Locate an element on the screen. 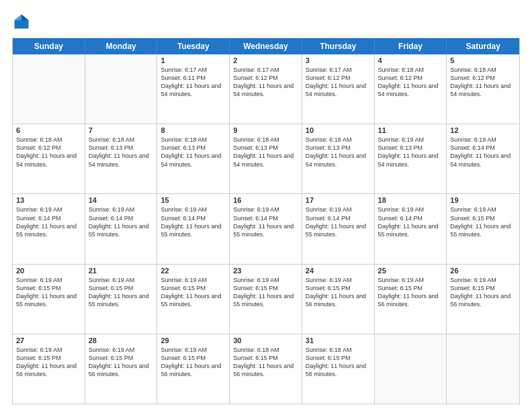 This screenshot has height=411, width=532. day-number: 26 is located at coordinates (483, 271).